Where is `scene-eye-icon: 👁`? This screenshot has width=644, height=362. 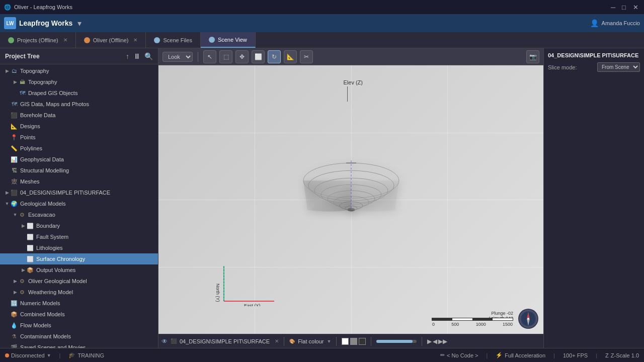 scene-eye-icon: 👁 is located at coordinates (165, 341).